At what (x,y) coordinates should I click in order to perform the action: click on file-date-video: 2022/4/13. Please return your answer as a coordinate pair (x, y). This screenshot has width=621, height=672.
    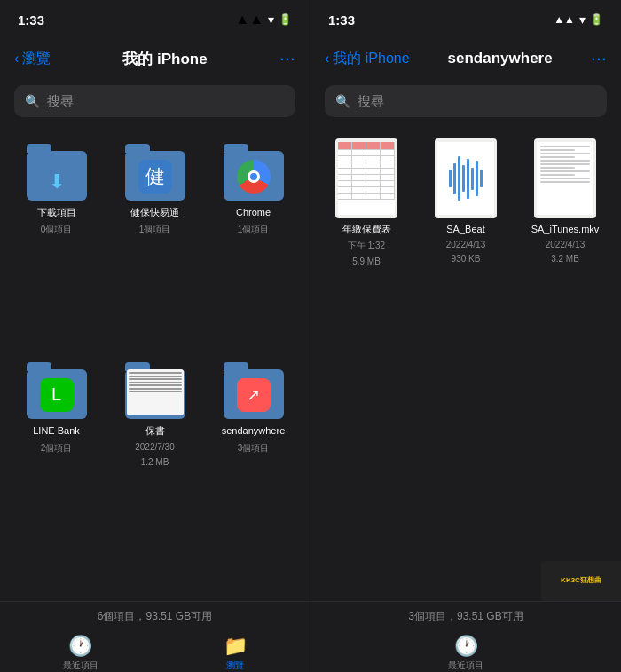
    Looking at the image, I should click on (566, 245).